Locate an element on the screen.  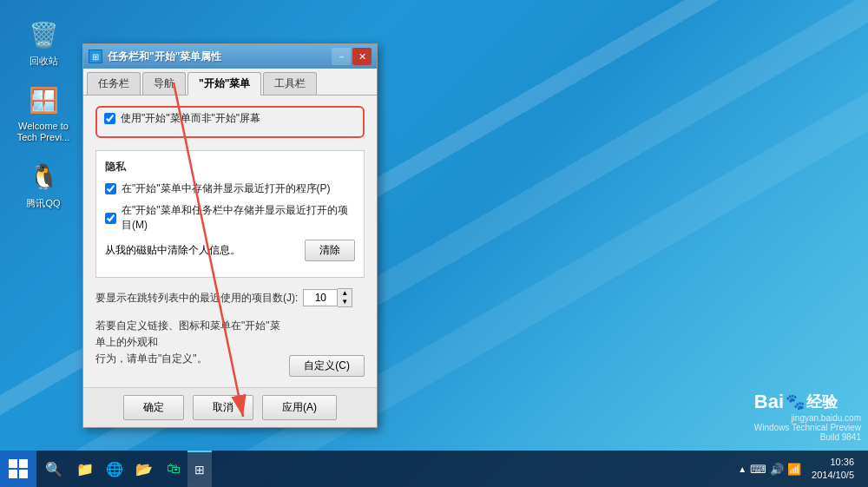
welcome-icon: 🪟 Welcome to Tech Previ... is located at coordinates (43, 113).